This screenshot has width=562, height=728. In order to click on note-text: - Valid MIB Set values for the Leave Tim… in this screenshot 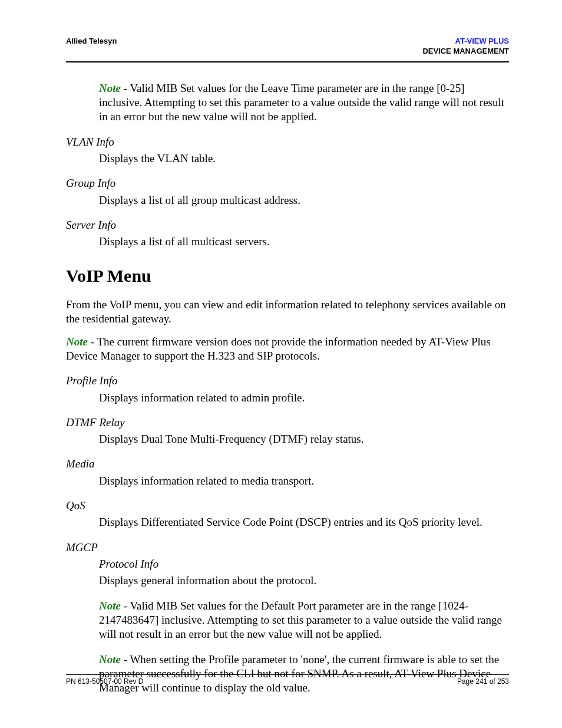, I will do `click(302, 103)`.